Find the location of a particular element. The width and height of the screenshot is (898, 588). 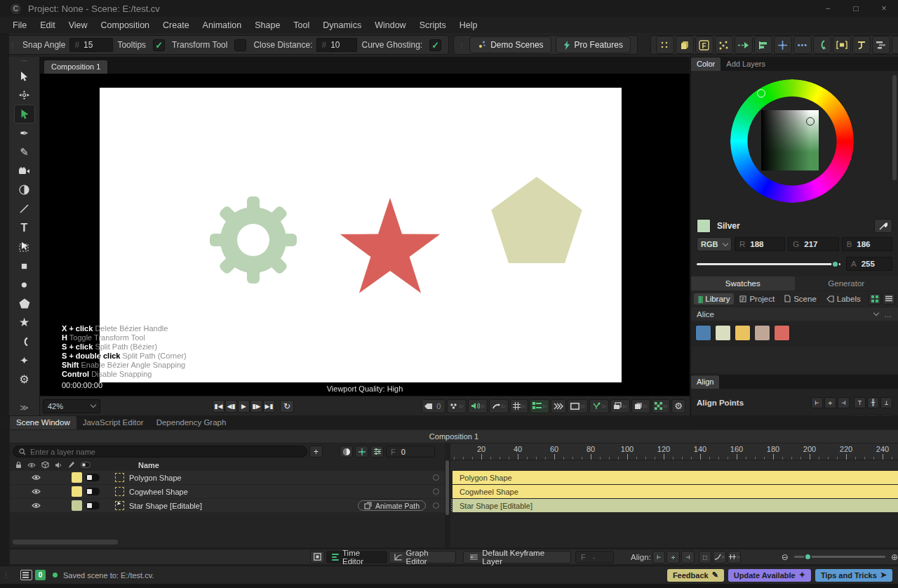

eyedropper-button is located at coordinates (883, 226).